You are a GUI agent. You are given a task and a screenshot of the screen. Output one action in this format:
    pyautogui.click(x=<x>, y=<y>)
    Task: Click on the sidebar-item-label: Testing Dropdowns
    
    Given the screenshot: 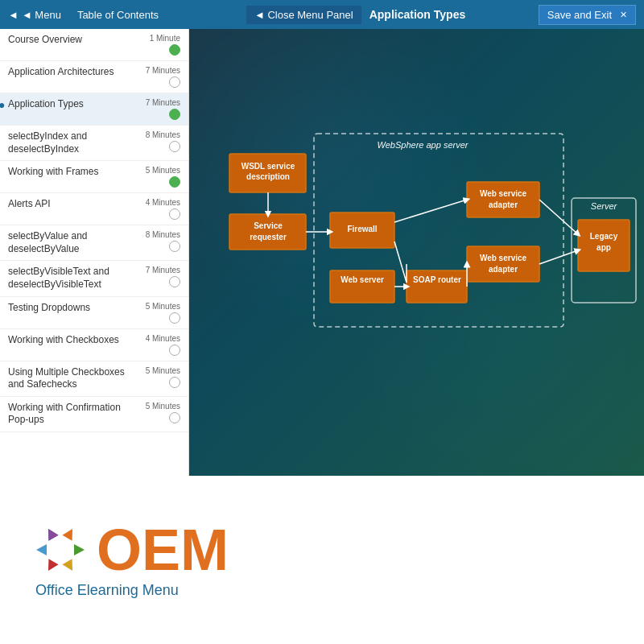 What is the action you would take?
    pyautogui.click(x=72, y=308)
    